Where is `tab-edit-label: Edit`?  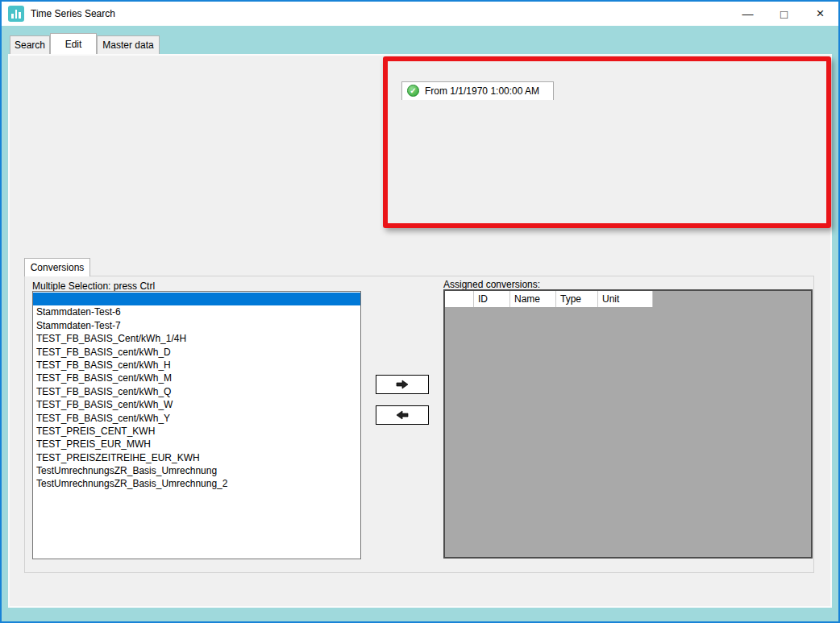
tab-edit-label: Edit is located at coordinates (74, 44).